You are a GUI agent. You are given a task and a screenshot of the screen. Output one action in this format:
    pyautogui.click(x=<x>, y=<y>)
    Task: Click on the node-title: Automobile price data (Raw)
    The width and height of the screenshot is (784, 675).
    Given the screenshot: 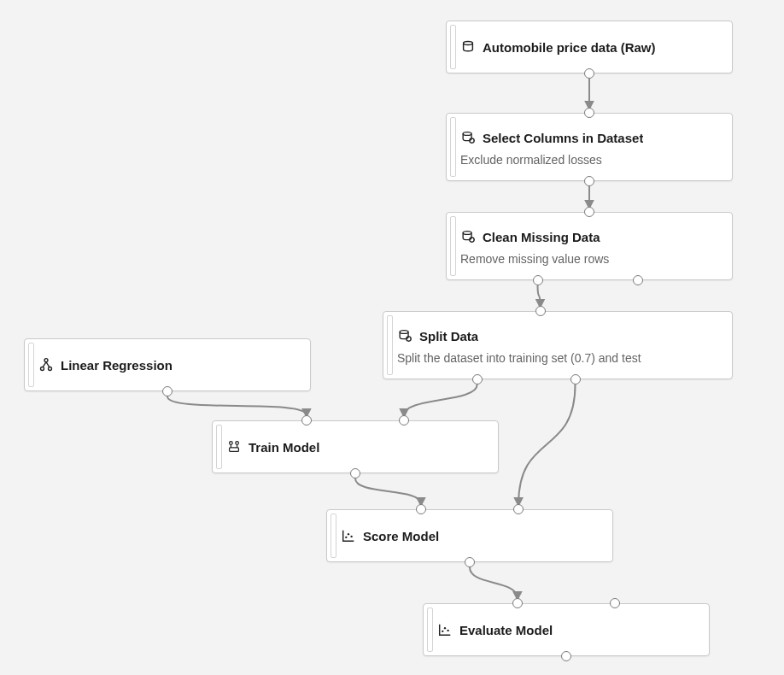 What is the action you would take?
    pyautogui.click(x=569, y=48)
    